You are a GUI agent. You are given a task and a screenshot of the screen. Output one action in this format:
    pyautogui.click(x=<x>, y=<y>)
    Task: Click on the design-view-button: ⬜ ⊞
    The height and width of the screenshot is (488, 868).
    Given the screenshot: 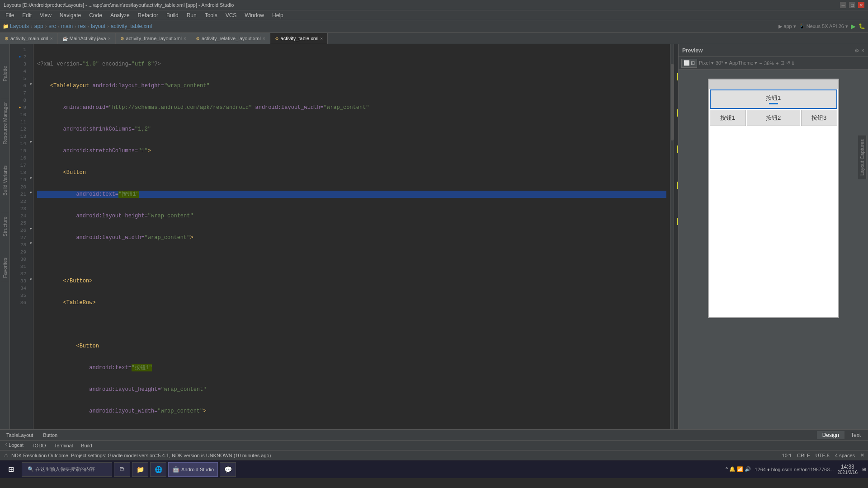 What is the action you would take?
    pyautogui.click(x=689, y=63)
    